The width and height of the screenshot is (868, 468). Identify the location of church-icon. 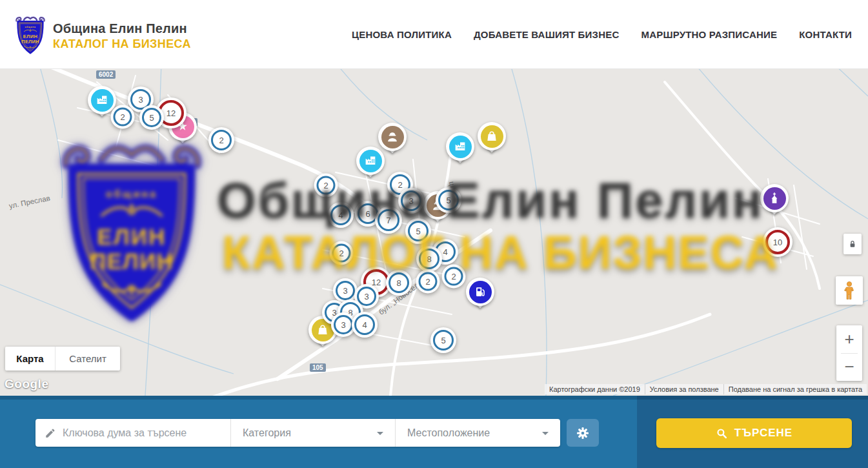
(774, 199).